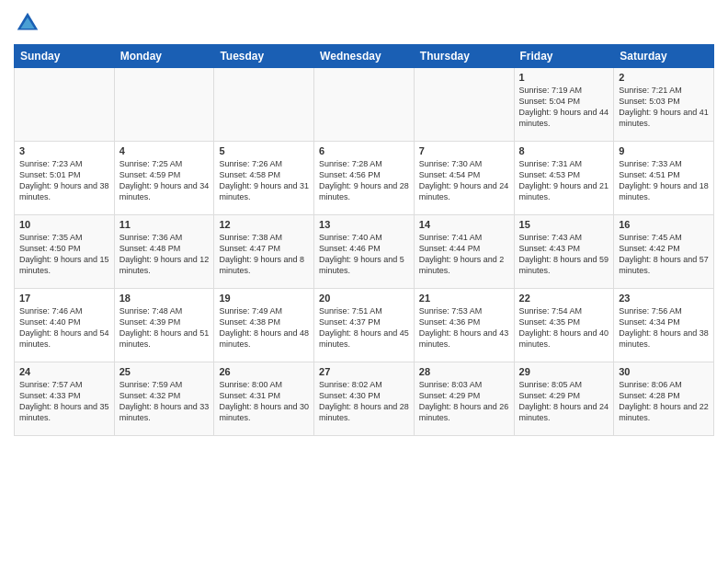  I want to click on day-info: Sunrise: 7:38 AM Sunset: 4:47 PM Dayligh…, so click(264, 254).